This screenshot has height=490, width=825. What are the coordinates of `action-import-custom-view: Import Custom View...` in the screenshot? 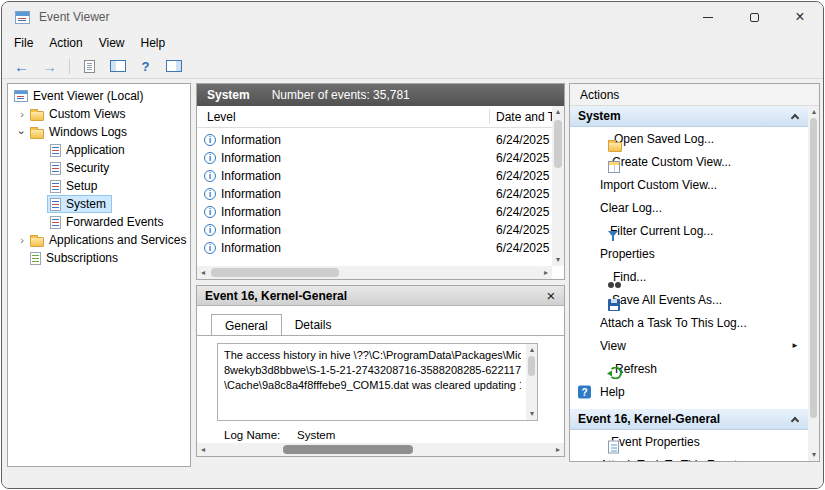 It's located at (689, 184).